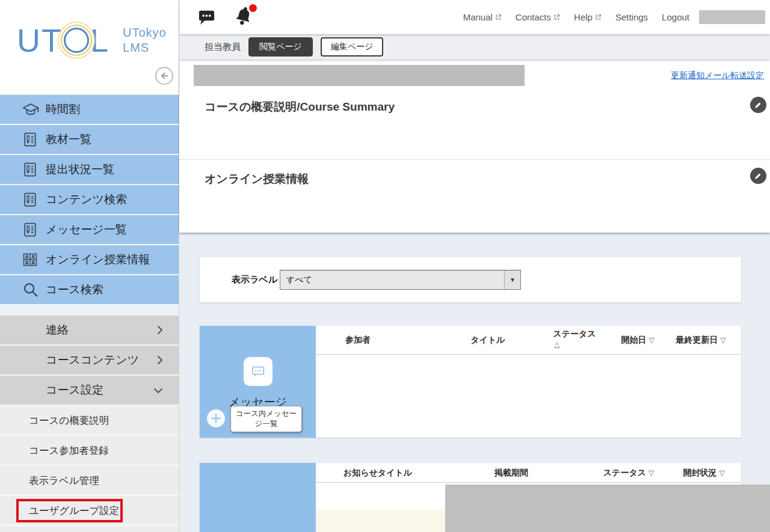 The image size is (770, 532). What do you see at coordinates (700, 340) in the screenshot?
I see `col-last-updated-sort: 最終更新日▽` at bounding box center [700, 340].